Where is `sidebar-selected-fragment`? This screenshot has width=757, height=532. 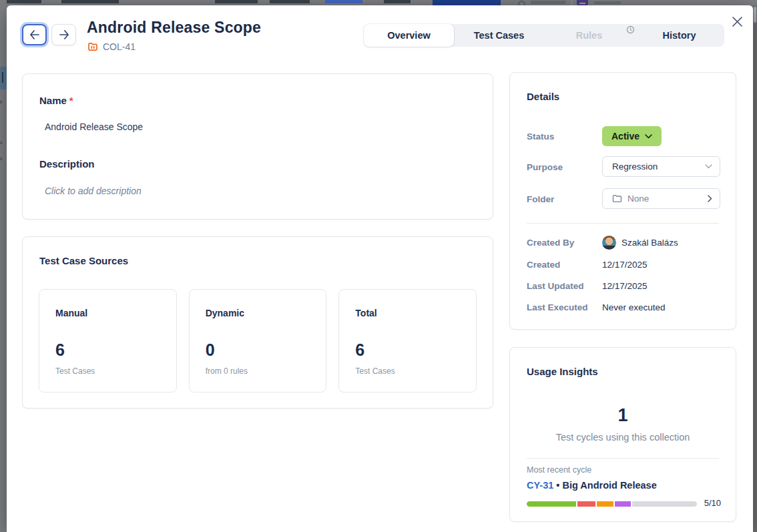
sidebar-selected-fragment is located at coordinates (3, 78).